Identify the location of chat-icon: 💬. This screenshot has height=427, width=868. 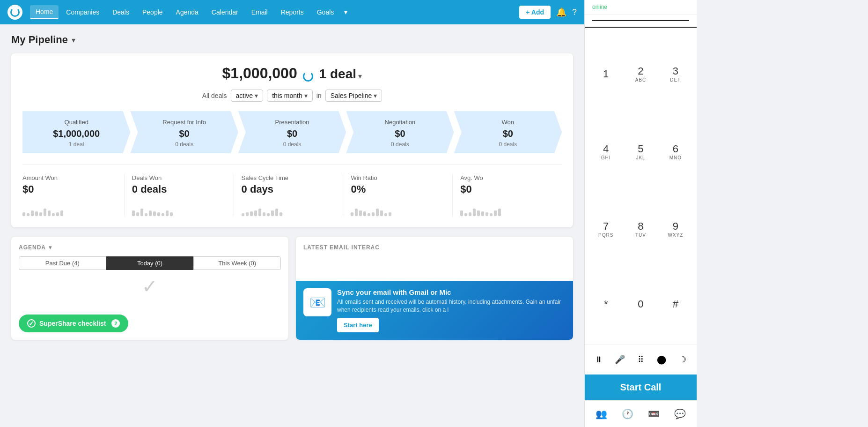
(680, 414).